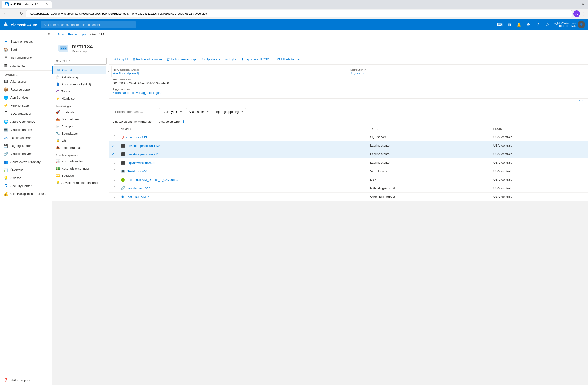 The image size is (588, 385). I want to click on sidebar-item-all-services: ☰ Alla tjänster, so click(26, 66).